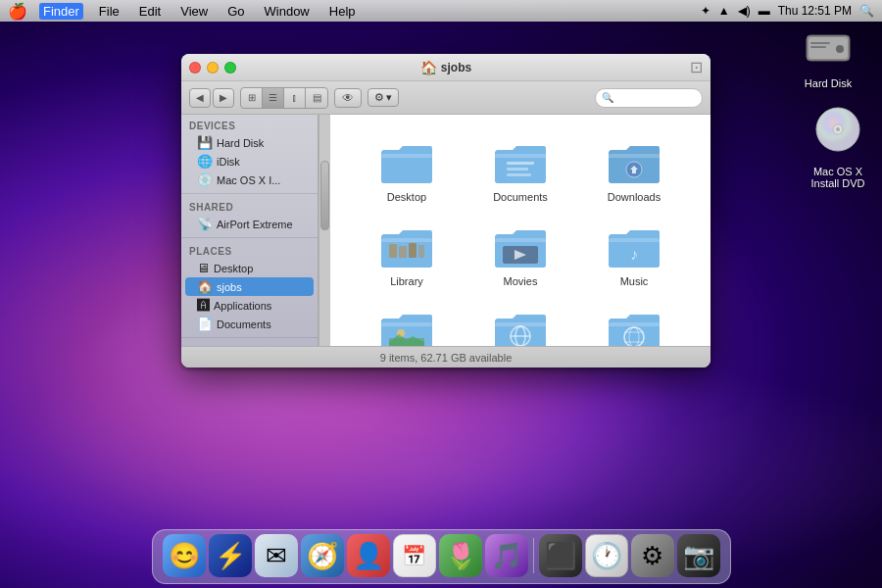 The image size is (882, 588). I want to click on view-icon-button: ⊞, so click(252, 98).